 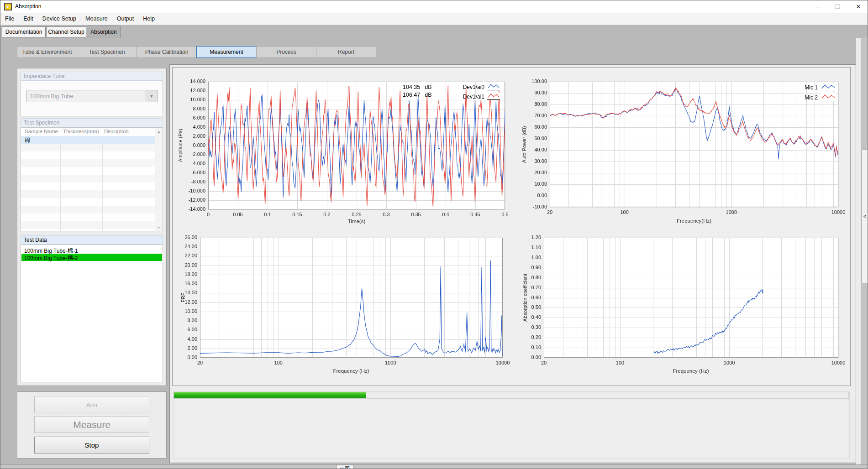 I want to click on minimize-button: –, so click(x=817, y=6).